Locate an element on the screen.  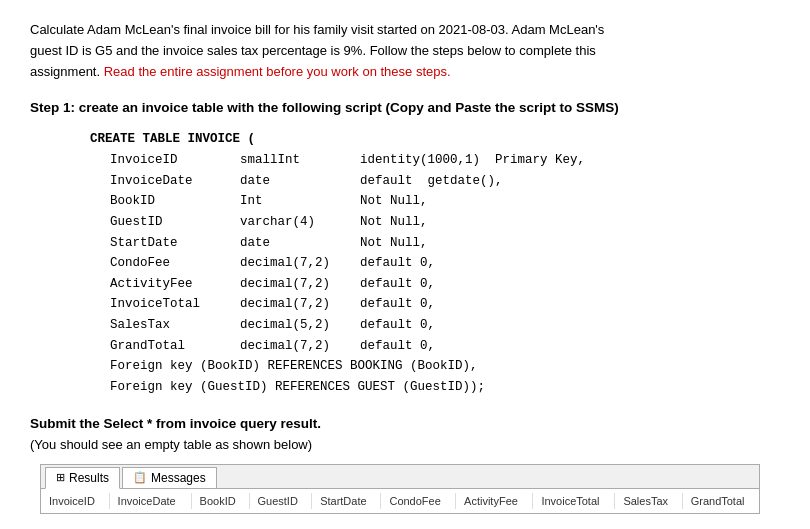
col-bookid: BookID is located at coordinates (220, 501).